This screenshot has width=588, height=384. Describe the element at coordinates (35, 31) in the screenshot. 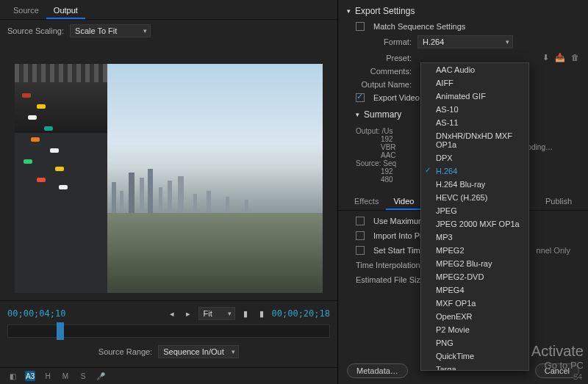

I see `source-scaling-label: Source Scaling:` at that location.